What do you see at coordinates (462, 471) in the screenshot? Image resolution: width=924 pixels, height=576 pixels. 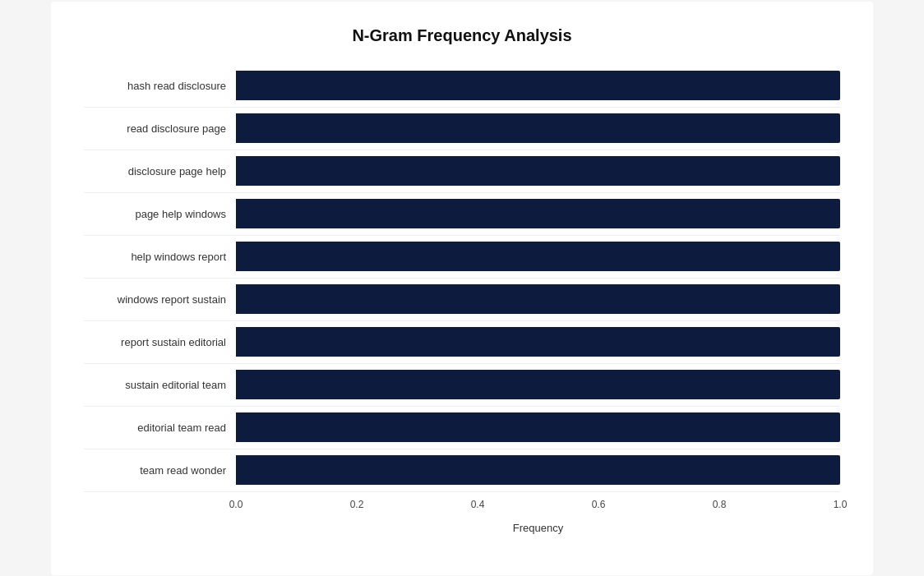 I see `bar-row: team read wonder` at bounding box center [462, 471].